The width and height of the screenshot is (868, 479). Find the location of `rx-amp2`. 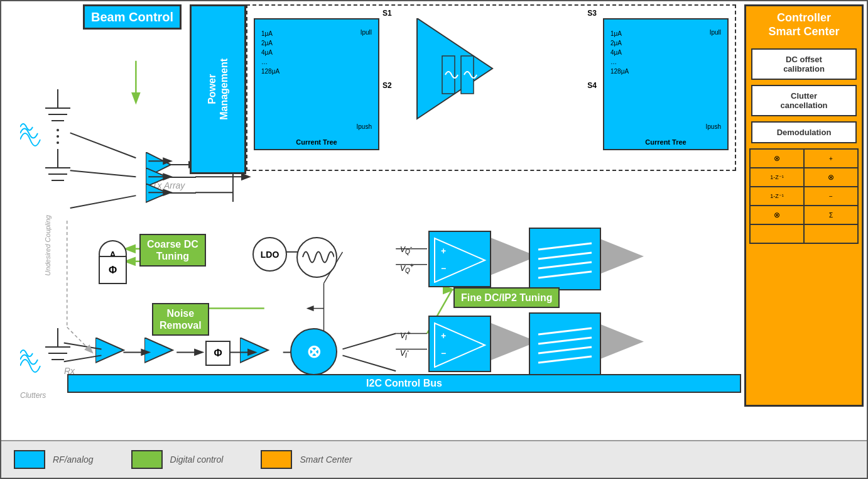

rx-amp2 is located at coordinates (162, 353).